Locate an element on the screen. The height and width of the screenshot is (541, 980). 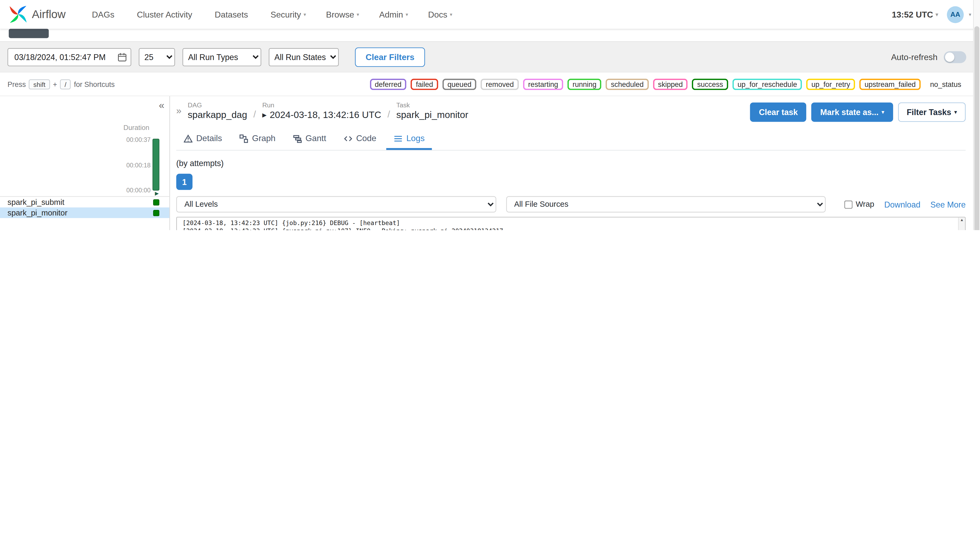
state-legend-badge: removed is located at coordinates (500, 84).